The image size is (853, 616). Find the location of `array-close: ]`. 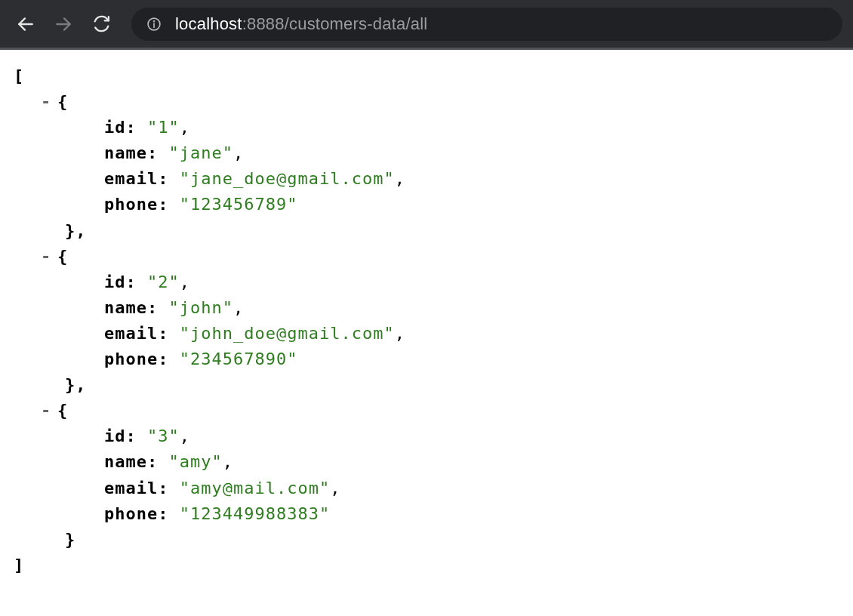

array-close: ] is located at coordinates (19, 565).